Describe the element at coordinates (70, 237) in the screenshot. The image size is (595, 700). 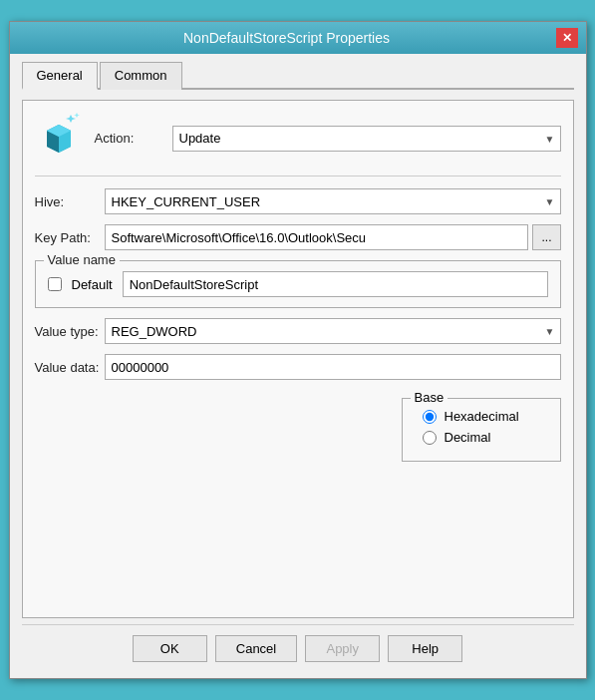
I see `key-path-label: Key Path:` at that location.